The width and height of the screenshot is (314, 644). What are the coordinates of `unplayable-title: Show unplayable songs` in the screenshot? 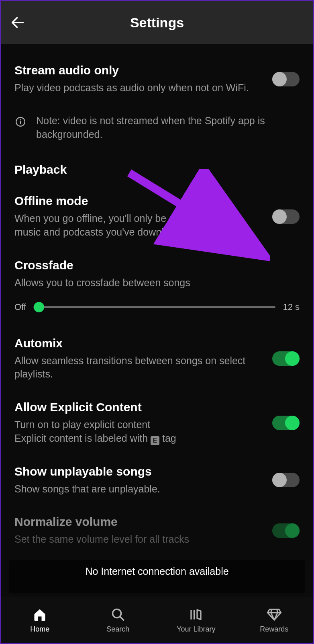 It's located at (137, 472).